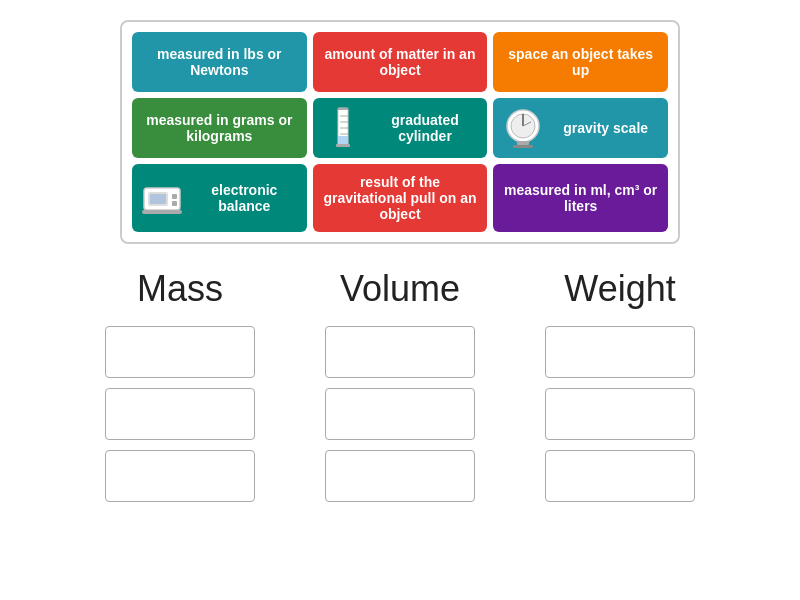 The height and width of the screenshot is (600, 800). What do you see at coordinates (620, 385) in the screenshot?
I see `weight-column: Weight` at bounding box center [620, 385].